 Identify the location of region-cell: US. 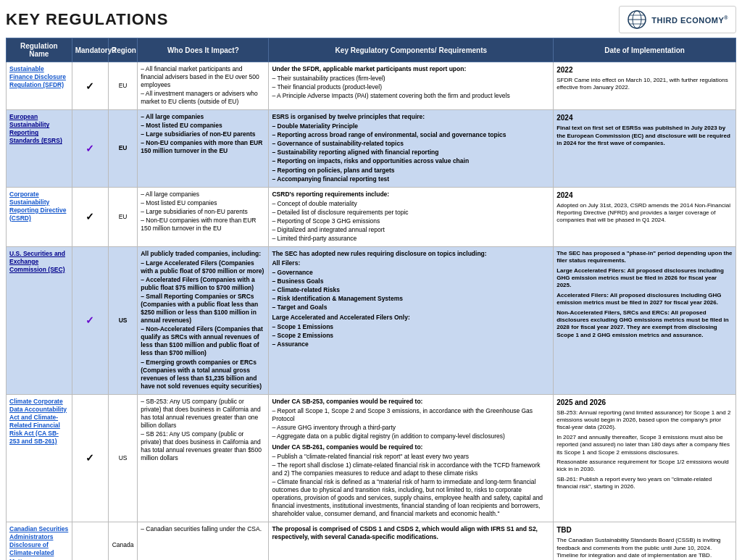
(122, 458).